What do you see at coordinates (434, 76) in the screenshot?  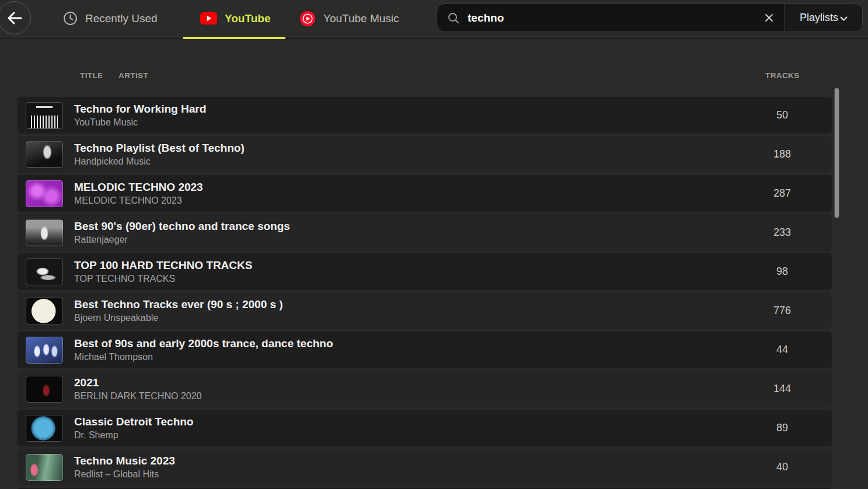 I see `column-headers: TITLE ARTIST TRACKS` at bounding box center [434, 76].